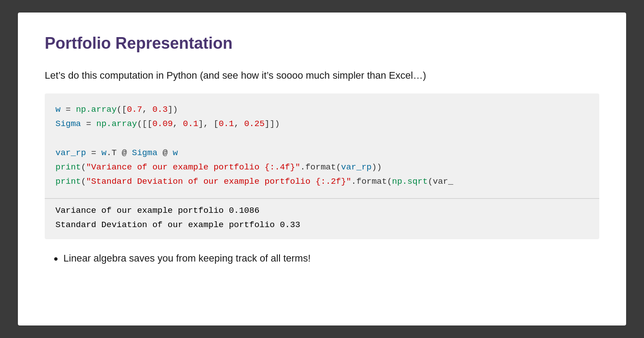  I want to click on output-block: Variance of our example portfolio 0.1086…, so click(322, 219).